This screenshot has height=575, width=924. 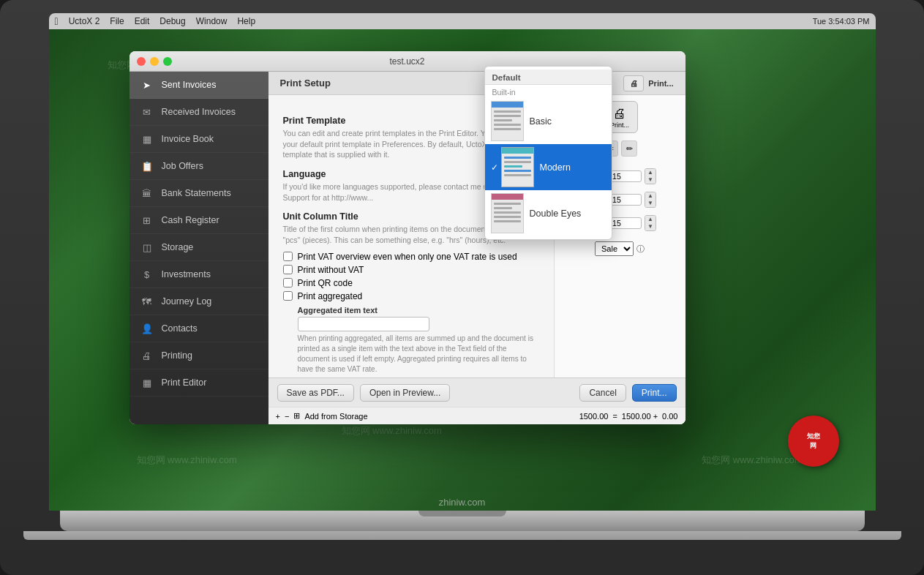 I want to click on dropdown-item-double-eyes: Double Eyes, so click(x=549, y=214).